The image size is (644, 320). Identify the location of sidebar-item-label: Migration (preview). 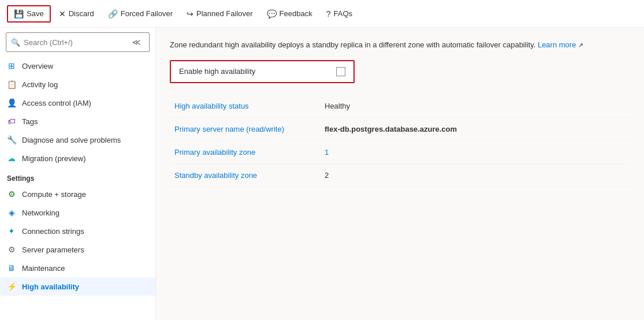
(54, 158).